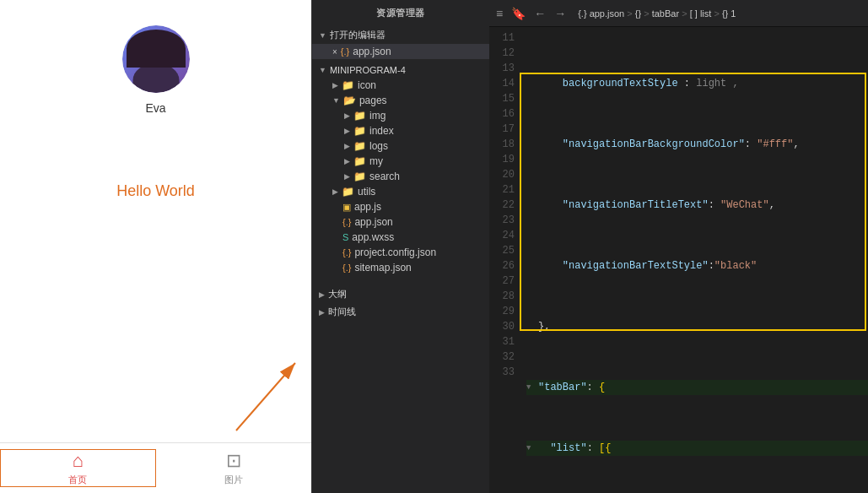 This screenshot has width=868, height=493. What do you see at coordinates (697, 266) in the screenshot?
I see `code-line: "navigationBarTextStyle":"black"` at bounding box center [697, 266].